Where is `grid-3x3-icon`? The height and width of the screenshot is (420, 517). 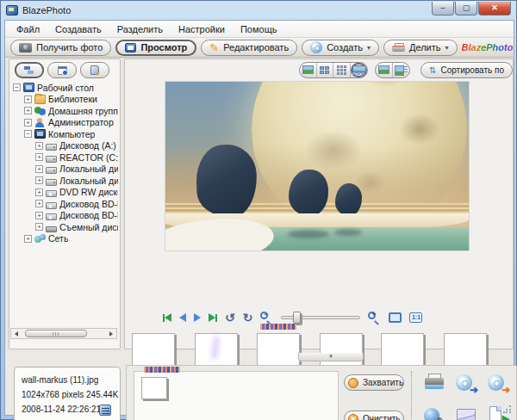 grid-3x3-icon is located at coordinates (341, 71).